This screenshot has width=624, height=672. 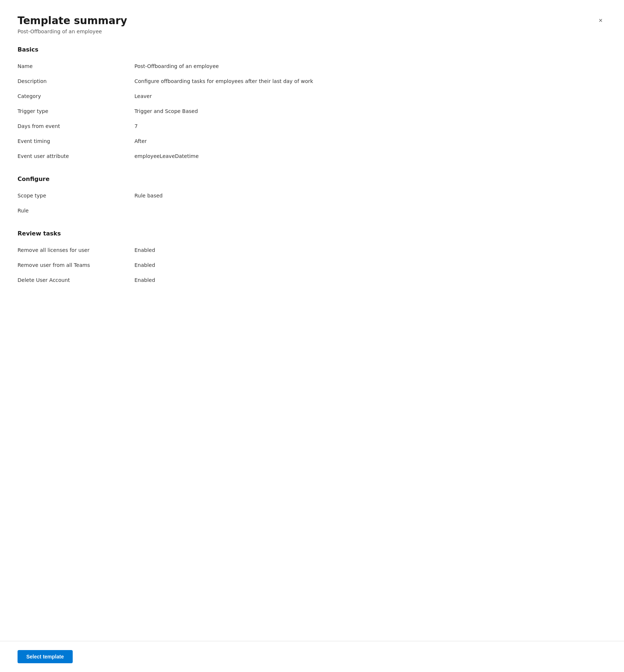 What do you see at coordinates (312, 24) in the screenshot?
I see `panel-header: Template summary Post-Offboarding of an …` at bounding box center [312, 24].